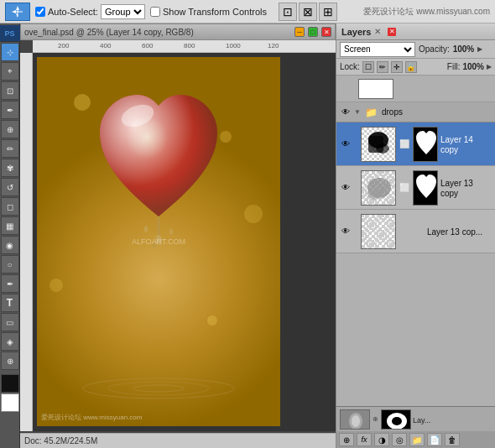  I want to click on ruler-mark-1000: 1000, so click(233, 45).